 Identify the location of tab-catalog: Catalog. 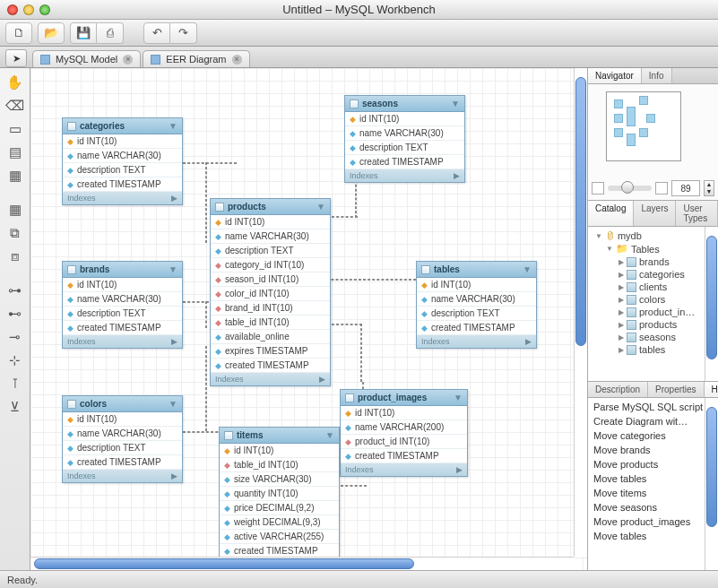
(611, 213).